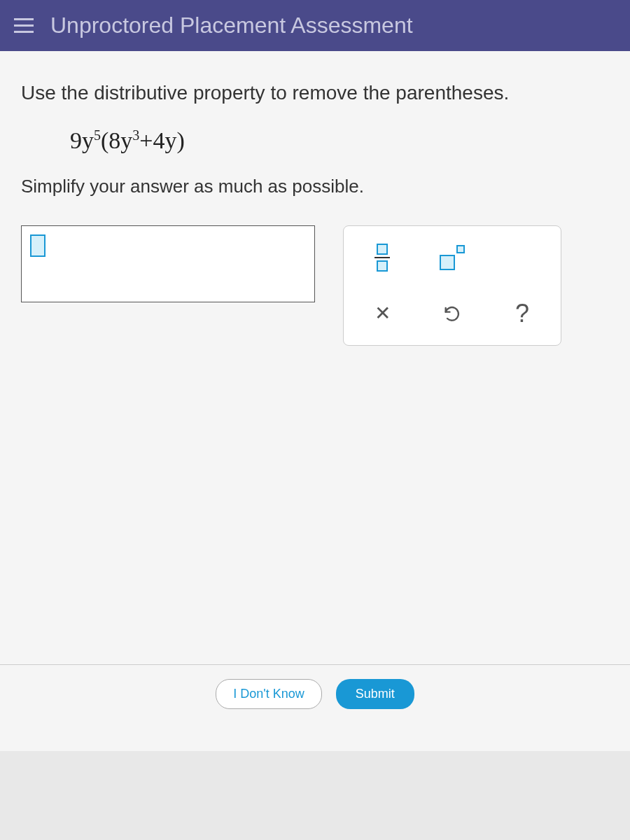 This screenshot has width=630, height=840. Describe the element at coordinates (315, 92) in the screenshot. I see `instruction-1: Use the distributive property to remove …` at that location.